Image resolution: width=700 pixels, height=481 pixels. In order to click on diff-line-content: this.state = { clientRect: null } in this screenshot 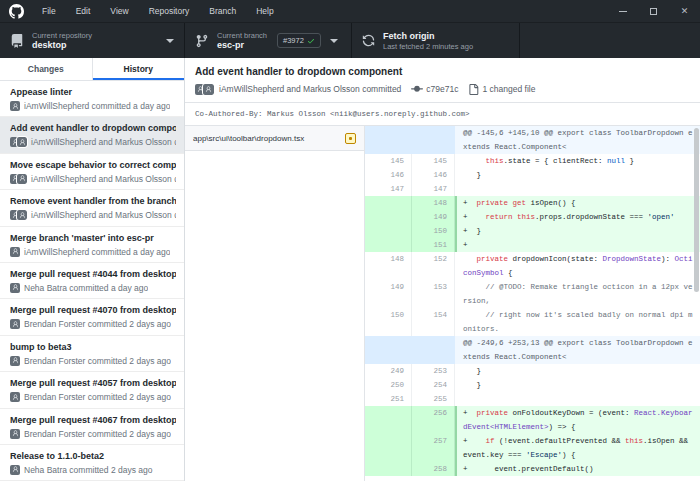, I will do `click(578, 161)`.